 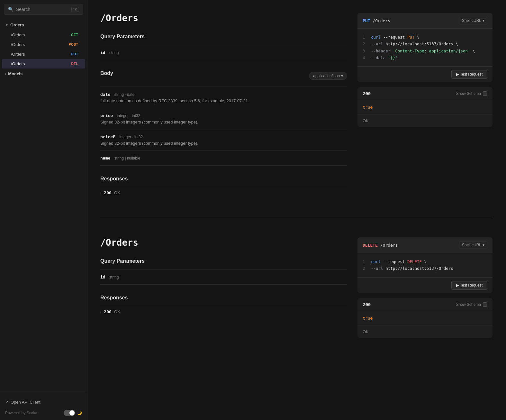 What do you see at coordinates (328, 76) in the screenshot?
I see `content-type-badge: application/json ▾` at bounding box center [328, 76].